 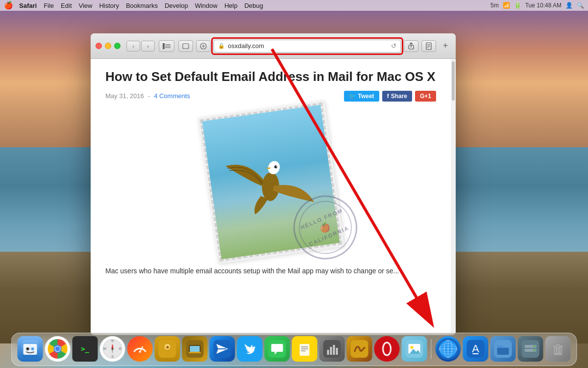 What do you see at coordinates (270, 271) in the screenshot?
I see `article-body: Mac users who have multiple email accoun…` at bounding box center [270, 271].